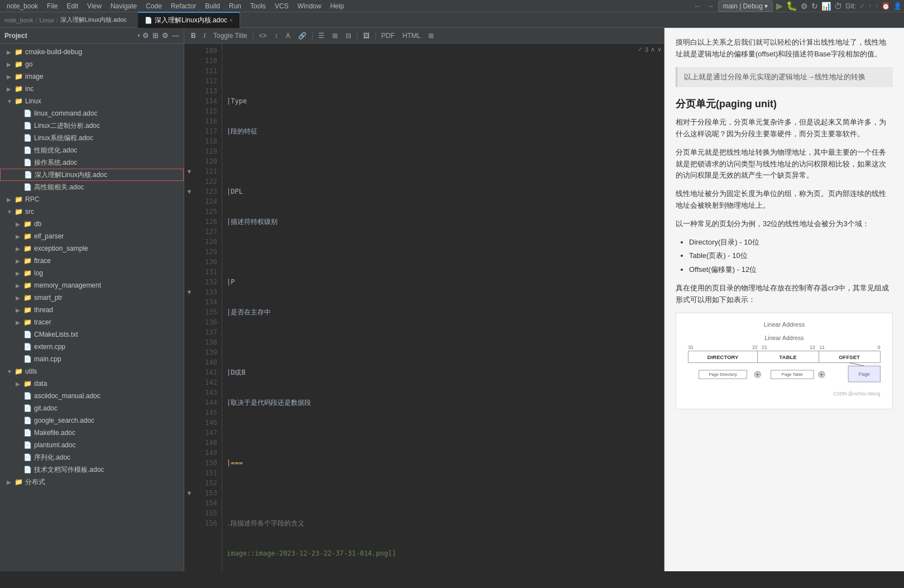  I want to click on toolbar-pdf: PDF, so click(388, 36).